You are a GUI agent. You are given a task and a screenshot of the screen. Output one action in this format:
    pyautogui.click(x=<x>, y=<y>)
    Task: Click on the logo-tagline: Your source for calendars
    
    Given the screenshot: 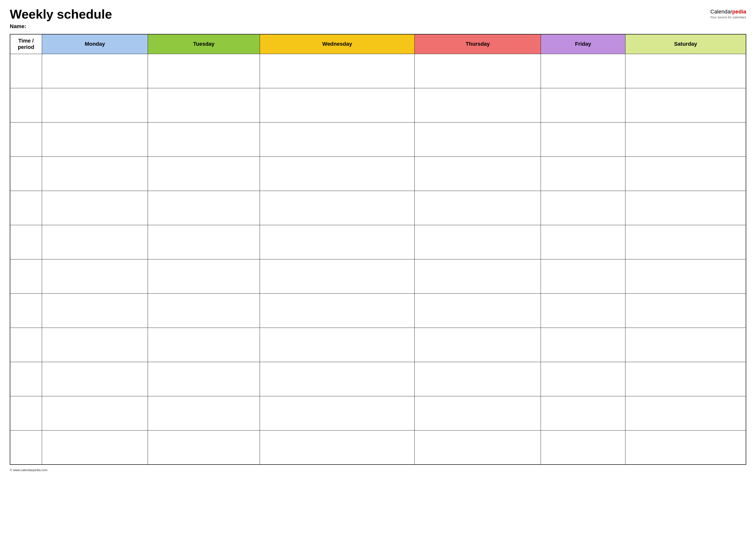 What is the action you would take?
    pyautogui.click(x=728, y=17)
    